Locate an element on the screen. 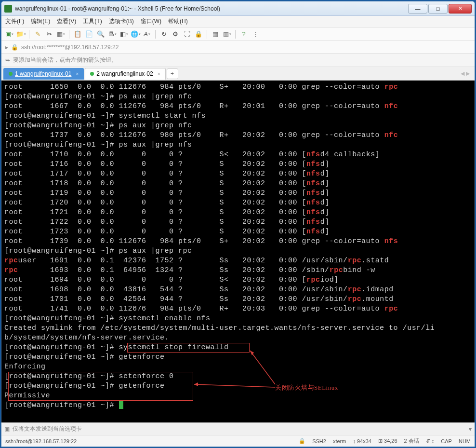 The image size is (476, 448). status-size: 94x34 is located at coordinates (364, 441).